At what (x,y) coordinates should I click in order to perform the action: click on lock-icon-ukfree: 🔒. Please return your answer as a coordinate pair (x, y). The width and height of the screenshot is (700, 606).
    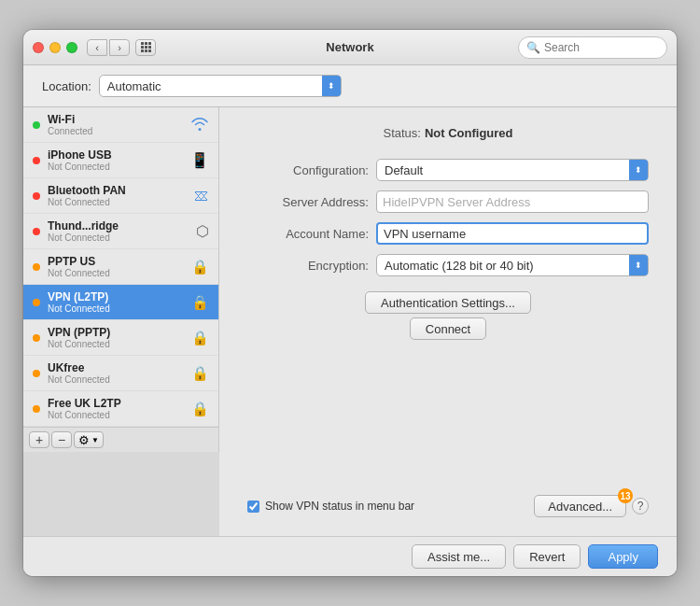
    Looking at the image, I should click on (200, 373).